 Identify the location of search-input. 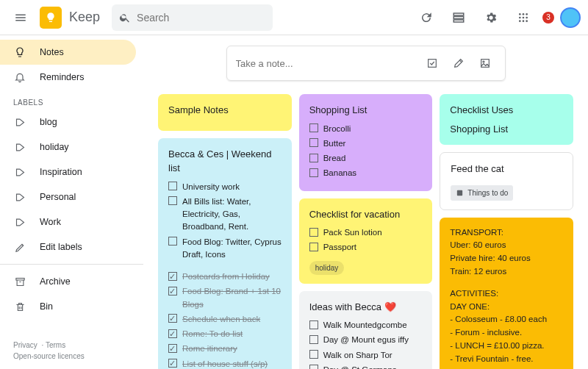
(201, 18).